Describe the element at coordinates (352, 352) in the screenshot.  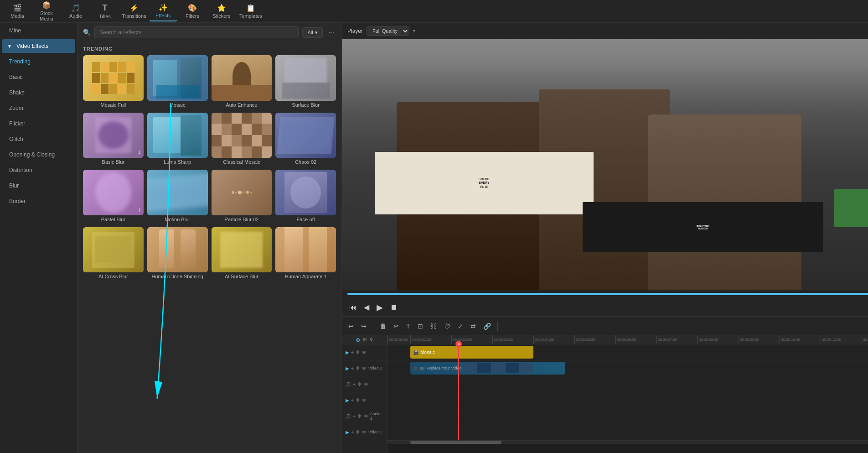
I see `track-icon-add-v3: +` at that location.